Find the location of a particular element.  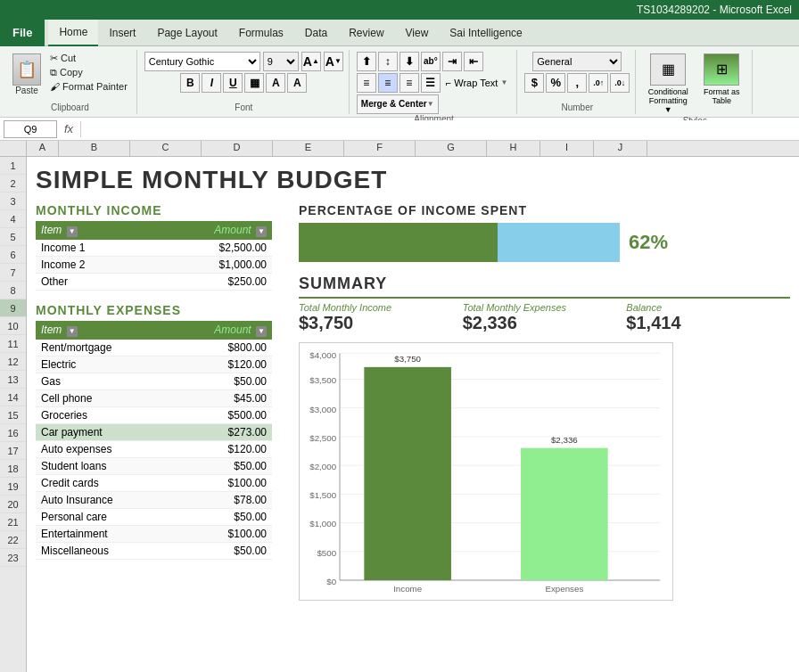

row-num-4: 4 is located at coordinates (12, 219).